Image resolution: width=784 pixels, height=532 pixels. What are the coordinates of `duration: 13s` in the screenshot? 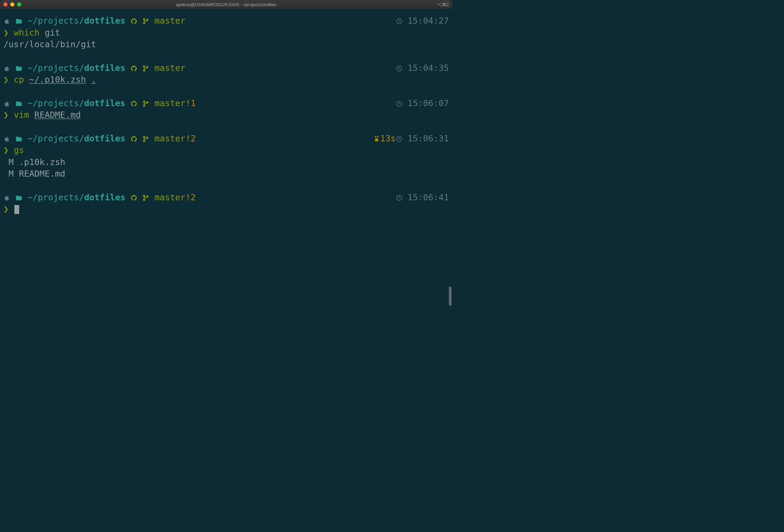 It's located at (388, 139).